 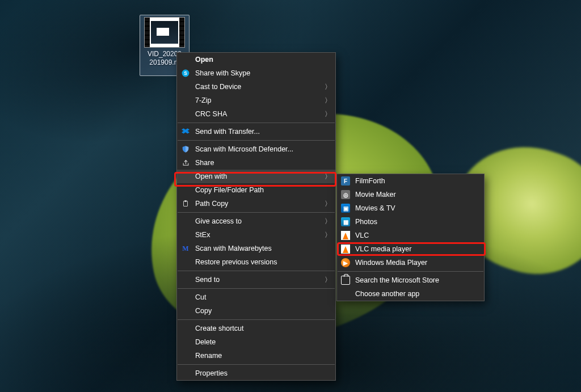 What do you see at coordinates (420, 235) in the screenshot?
I see `submenu-vlc-label: VLC` at bounding box center [420, 235].